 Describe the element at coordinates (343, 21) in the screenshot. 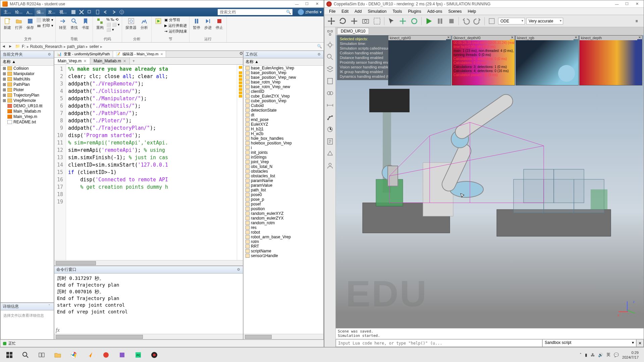

I see `rotate-button` at that location.